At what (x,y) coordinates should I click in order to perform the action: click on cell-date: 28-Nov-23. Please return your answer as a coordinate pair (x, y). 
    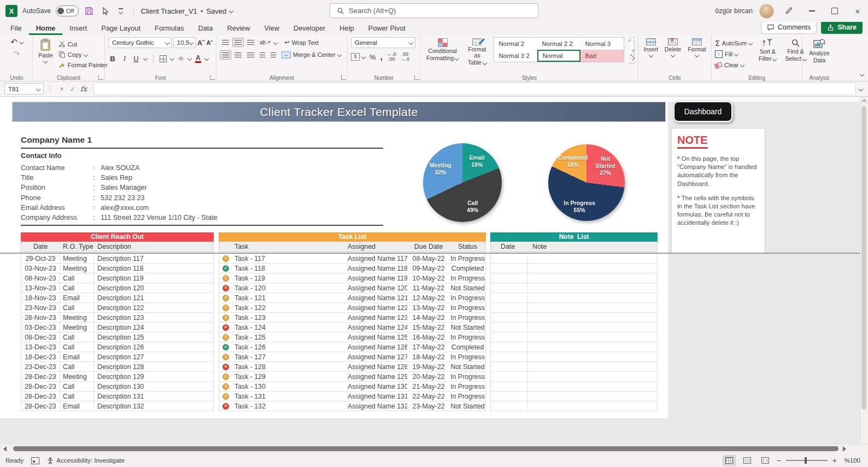
    Looking at the image, I should click on (40, 317).